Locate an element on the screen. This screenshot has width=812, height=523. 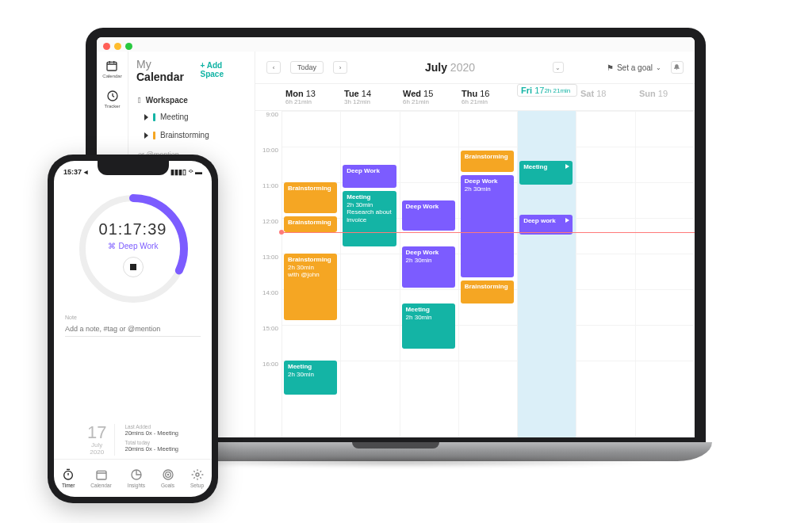
workspace-icon: 𖠿 is located at coordinates (140, 100).